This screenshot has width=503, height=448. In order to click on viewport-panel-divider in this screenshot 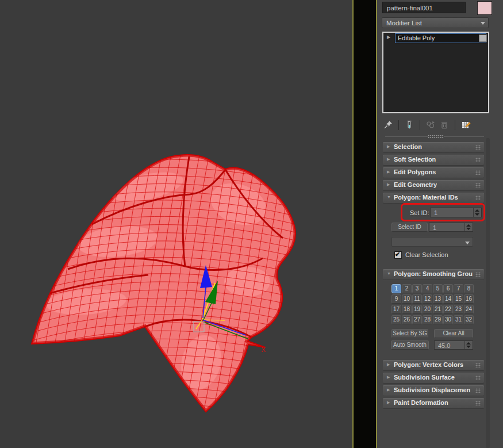, I will do `click(364, 224)`.